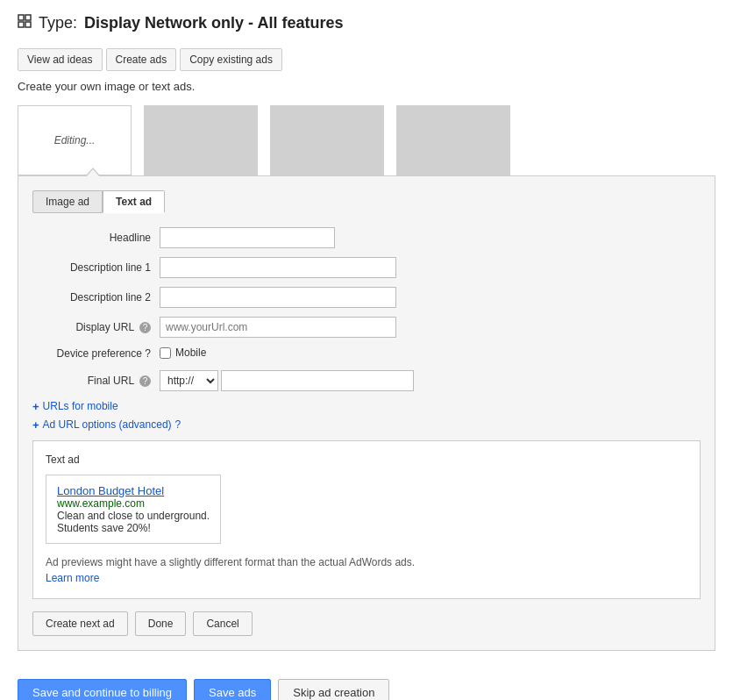 Image resolution: width=733 pixels, height=700 pixels. I want to click on create-ads-tab: Create ads, so click(142, 60).